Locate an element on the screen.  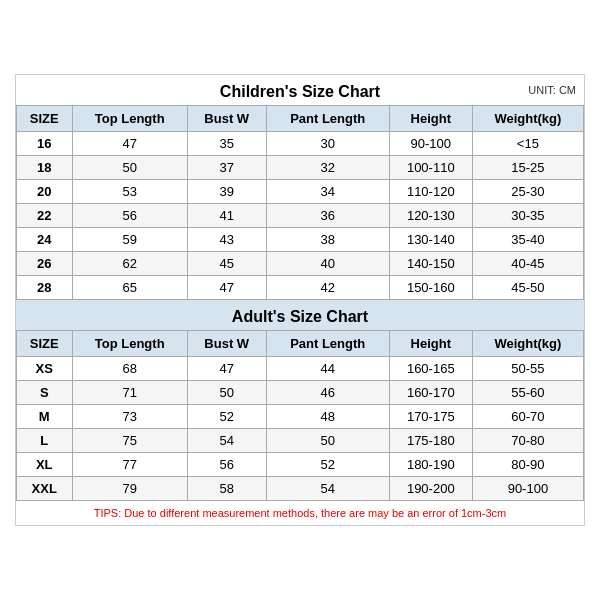
adult-col-weight: Weight(kg) is located at coordinates (528, 344).